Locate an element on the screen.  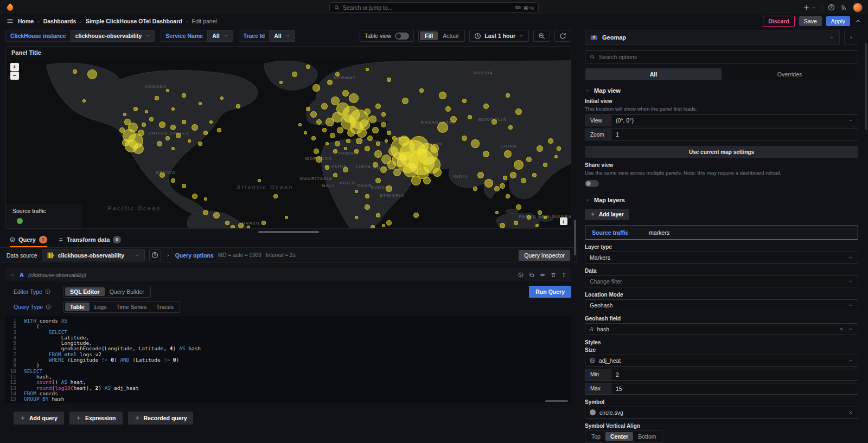
remove-query-icon is located at coordinates (553, 275).